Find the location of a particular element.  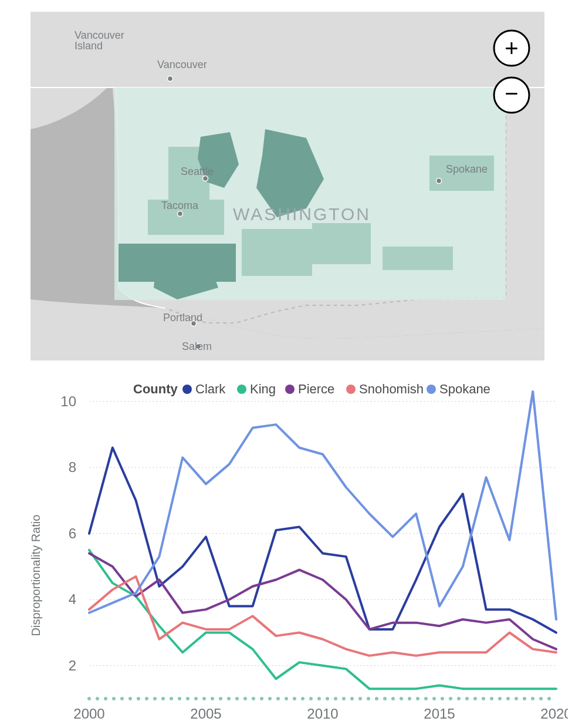

y-axis-title: Disproportionality Ratio is located at coordinates (36, 575).